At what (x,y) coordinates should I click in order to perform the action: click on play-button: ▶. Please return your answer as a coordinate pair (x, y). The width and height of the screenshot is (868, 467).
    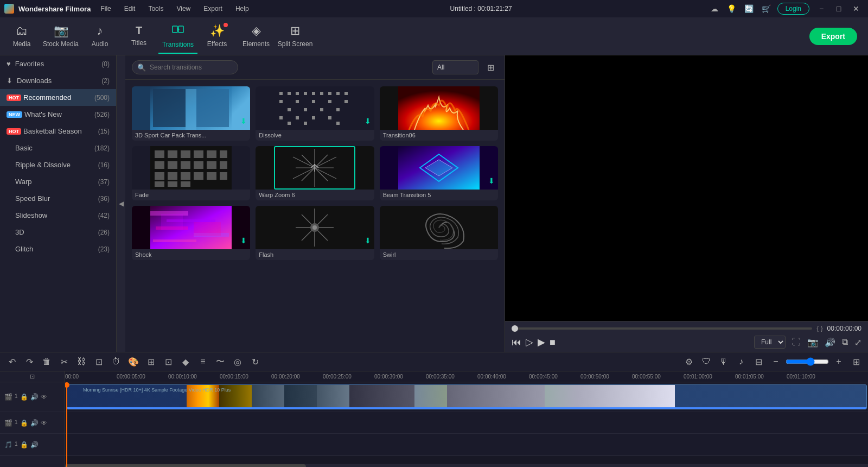
    Looking at the image, I should click on (541, 342).